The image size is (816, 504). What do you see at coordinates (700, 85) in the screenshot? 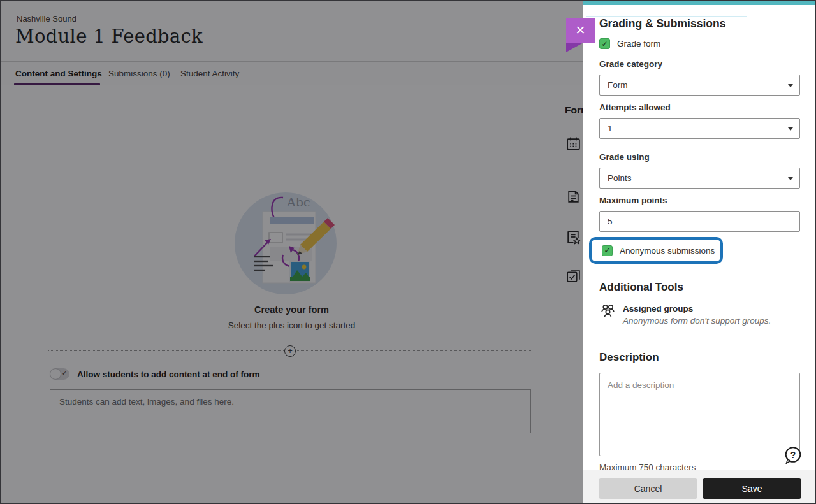
I see `grade-category-select: Form` at bounding box center [700, 85].